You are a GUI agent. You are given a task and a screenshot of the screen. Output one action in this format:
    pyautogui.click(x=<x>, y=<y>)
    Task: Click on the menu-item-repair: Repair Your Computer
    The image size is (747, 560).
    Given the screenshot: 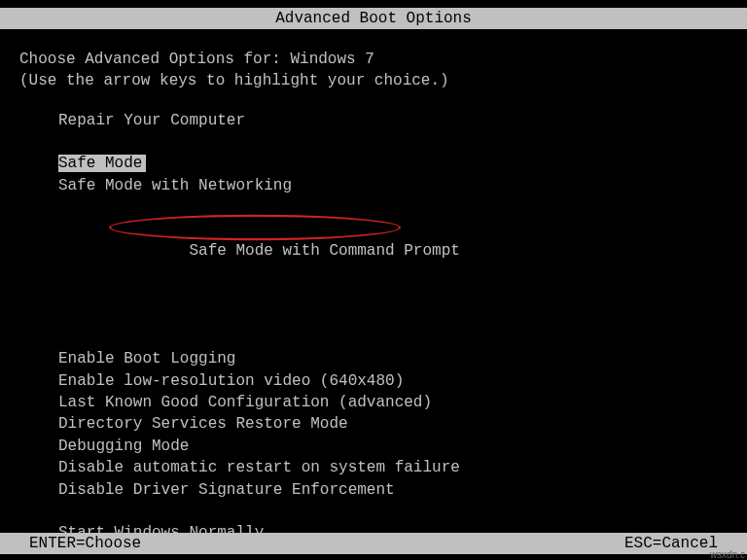 What is the action you would take?
    pyautogui.click(x=374, y=121)
    